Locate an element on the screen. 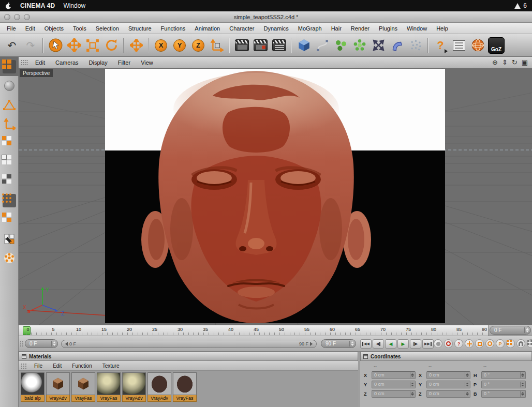 Image resolution: width=532 pixels, height=407 pixels. help-button: ? is located at coordinates (440, 46).